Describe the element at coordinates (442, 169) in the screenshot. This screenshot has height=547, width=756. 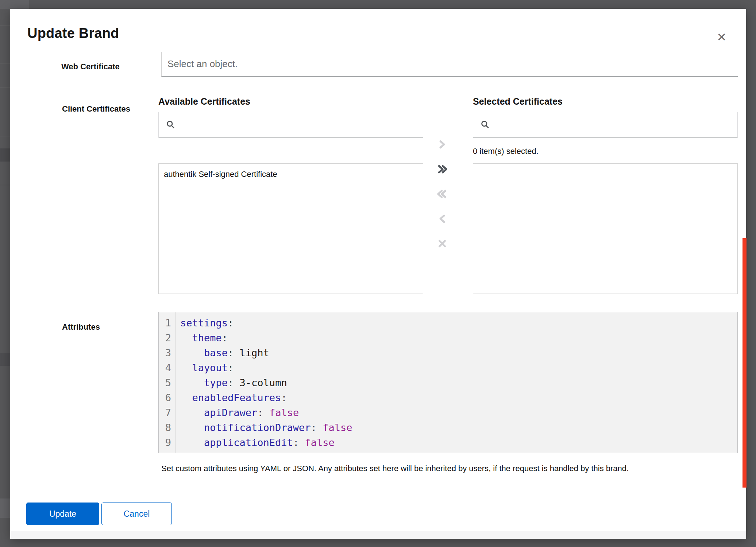
I see `angle-double-right-icon` at that location.